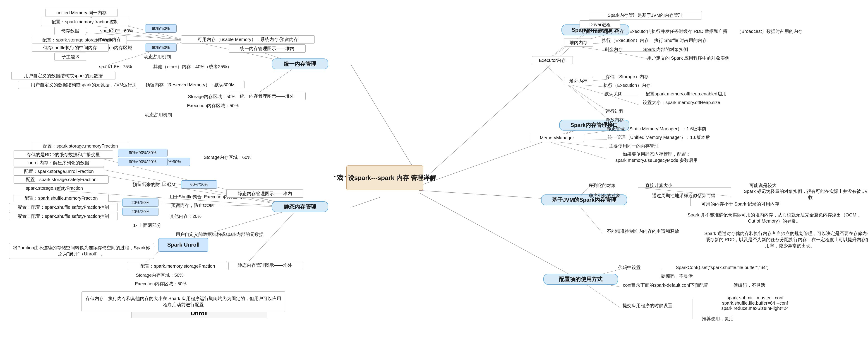 The image size is (868, 359). I want to click on node-storage60: Storage内存区域：60%, so click(228, 157).